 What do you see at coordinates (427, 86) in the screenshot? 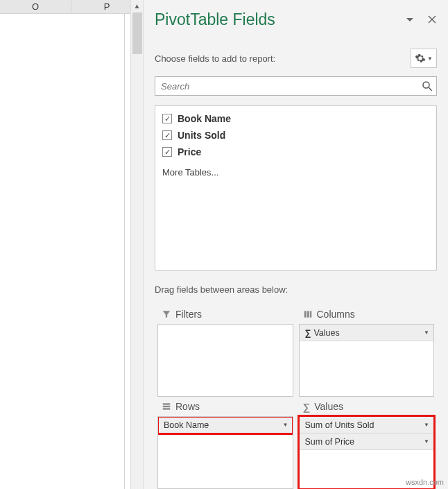
I see `search-icon` at bounding box center [427, 86].